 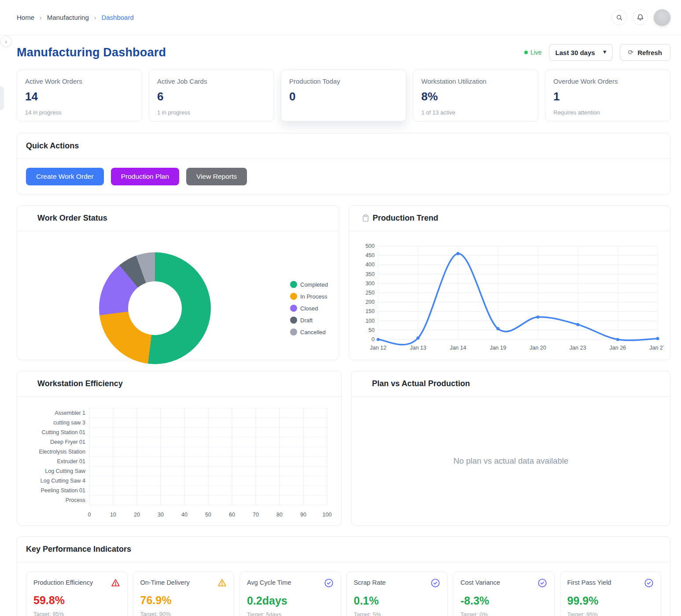 I want to click on kpi-label: First Pass Yield, so click(x=589, y=582).